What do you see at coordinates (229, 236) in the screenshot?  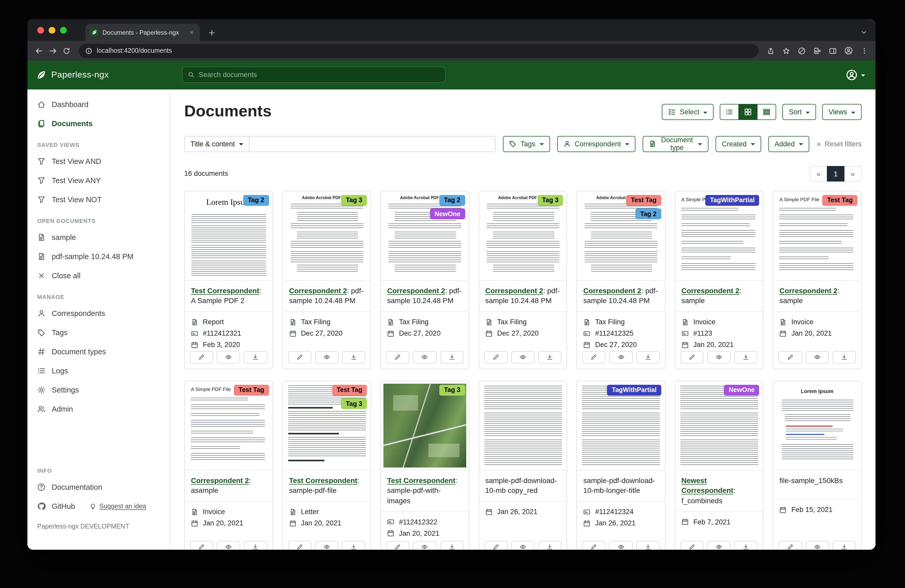 I see `document-thumbnail: Lorem IpsumTag 2` at bounding box center [229, 236].